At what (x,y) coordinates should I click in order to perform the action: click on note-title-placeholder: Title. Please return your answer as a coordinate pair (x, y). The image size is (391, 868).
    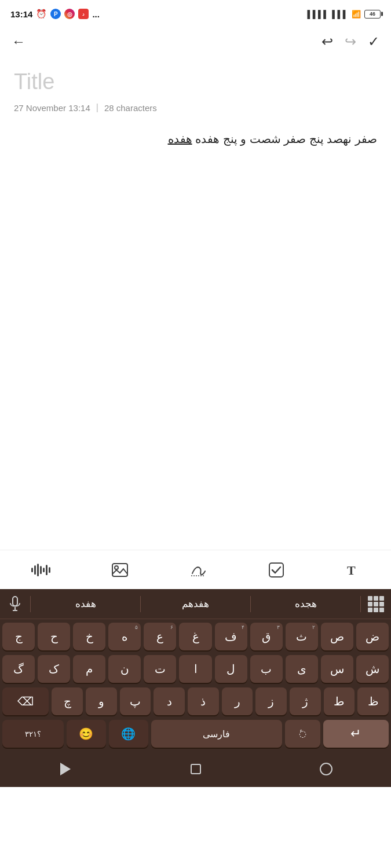
    Looking at the image, I should click on (196, 82).